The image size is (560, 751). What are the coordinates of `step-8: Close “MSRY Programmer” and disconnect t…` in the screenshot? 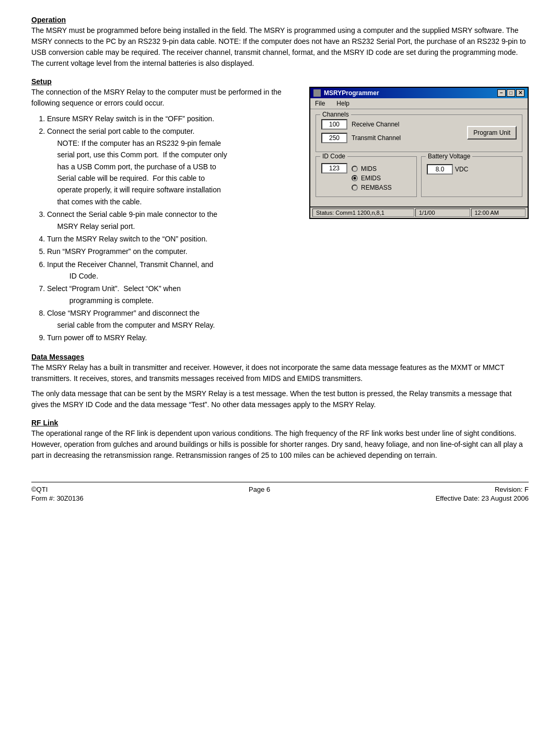 It's located at (173, 319).